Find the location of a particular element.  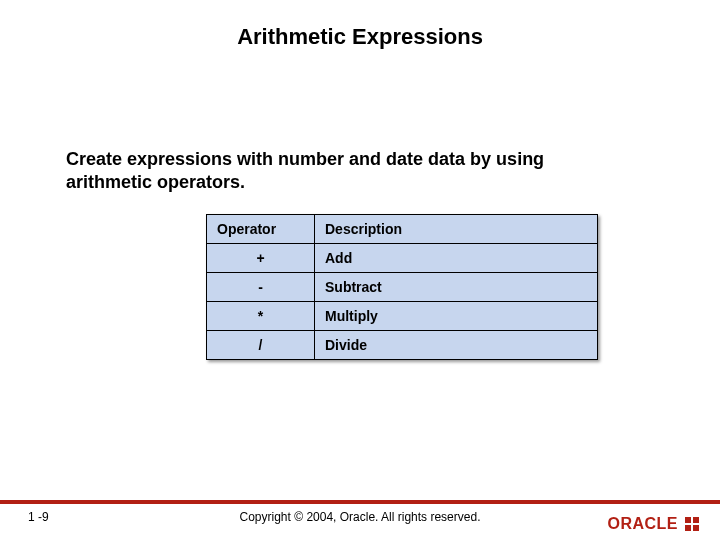

table-row: - Subtract is located at coordinates (402, 288).